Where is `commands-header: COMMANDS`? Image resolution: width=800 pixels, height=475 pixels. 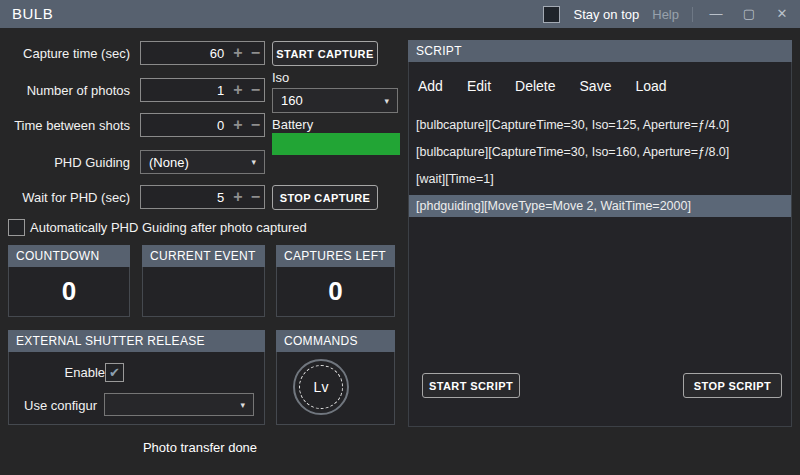 commands-header: COMMANDS is located at coordinates (336, 341).